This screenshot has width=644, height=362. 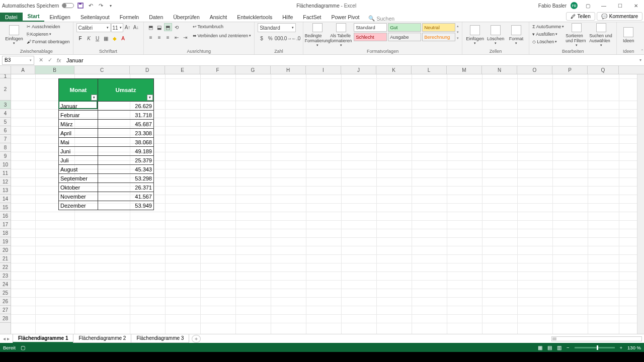 What do you see at coordinates (78, 151) in the screenshot?
I see `table-cell: Juni` at bounding box center [78, 151].